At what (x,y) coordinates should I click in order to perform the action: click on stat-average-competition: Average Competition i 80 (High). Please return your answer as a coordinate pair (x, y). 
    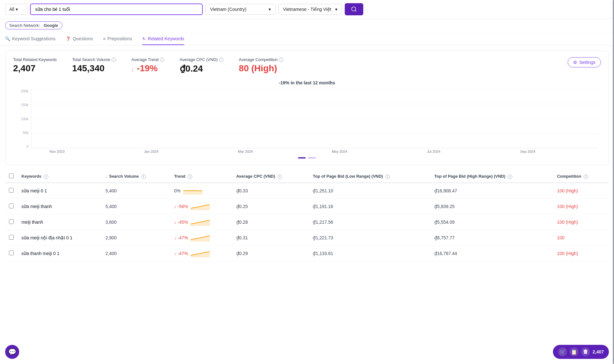
    Looking at the image, I should click on (261, 65).